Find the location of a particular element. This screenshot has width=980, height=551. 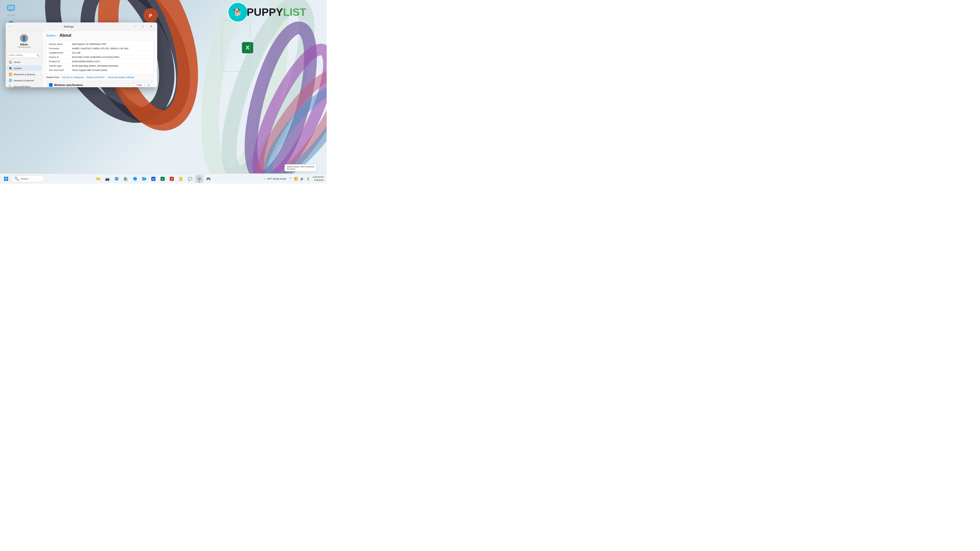

sidebar-system-label: System is located at coordinates (18, 68).